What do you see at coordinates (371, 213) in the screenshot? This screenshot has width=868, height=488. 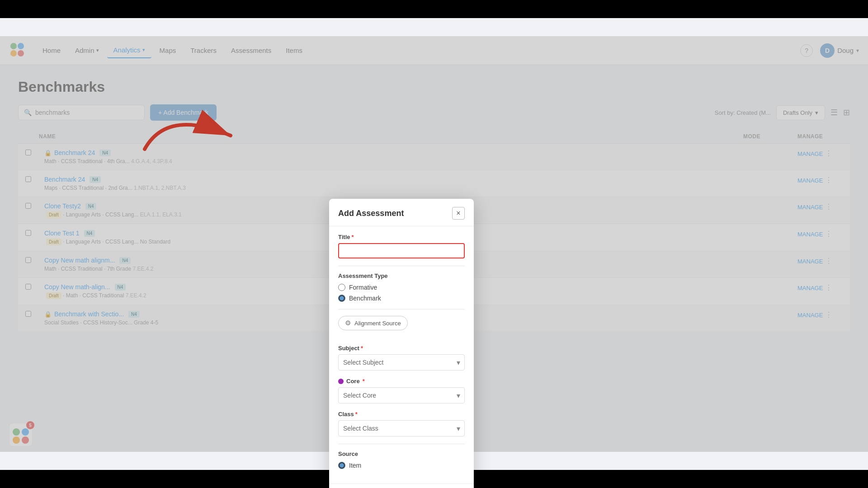 I see `modal-title: Add Assessment` at bounding box center [371, 213].